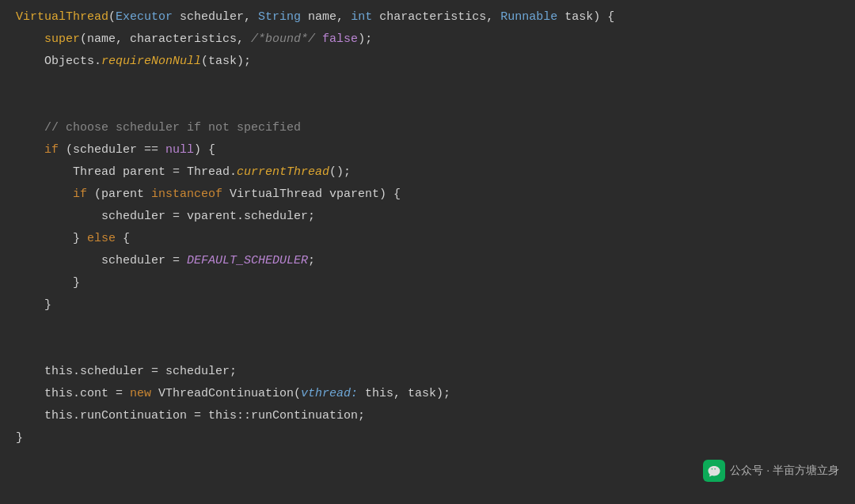  What do you see at coordinates (62, 17) in the screenshot?
I see `code-token: VirtualThread` at bounding box center [62, 17].